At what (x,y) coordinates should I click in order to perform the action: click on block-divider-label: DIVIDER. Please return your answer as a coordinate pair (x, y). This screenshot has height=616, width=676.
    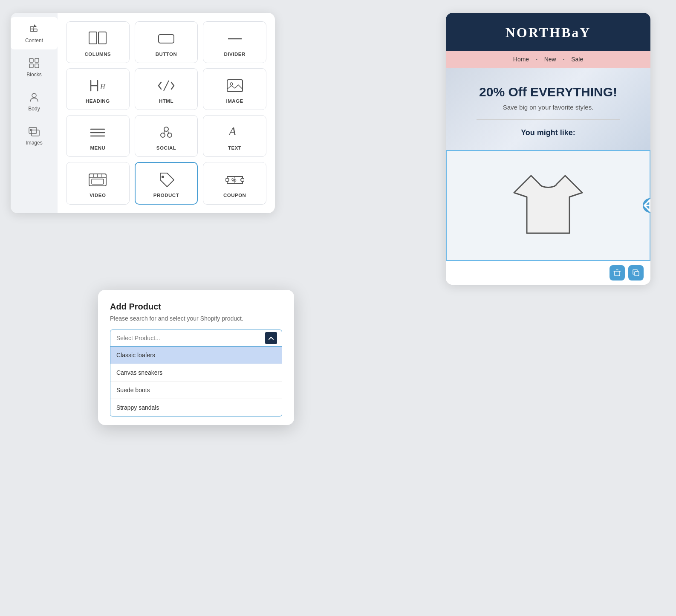
    Looking at the image, I should click on (235, 54).